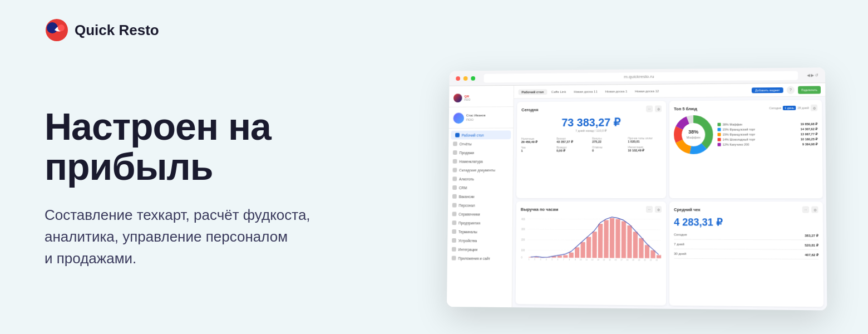  What do you see at coordinates (480, 232) in the screenshot?
I see `sidebar-item-terminals: Терминалы` at bounding box center [480, 232].